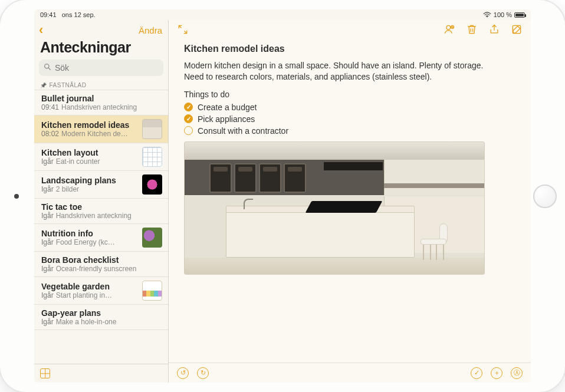 This screenshot has width=565, height=392. What do you see at coordinates (472, 31) in the screenshot?
I see `delete-button` at bounding box center [472, 31].